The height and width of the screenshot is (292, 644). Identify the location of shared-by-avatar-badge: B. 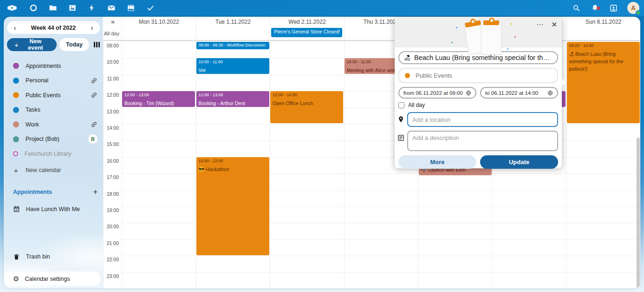
(93, 139).